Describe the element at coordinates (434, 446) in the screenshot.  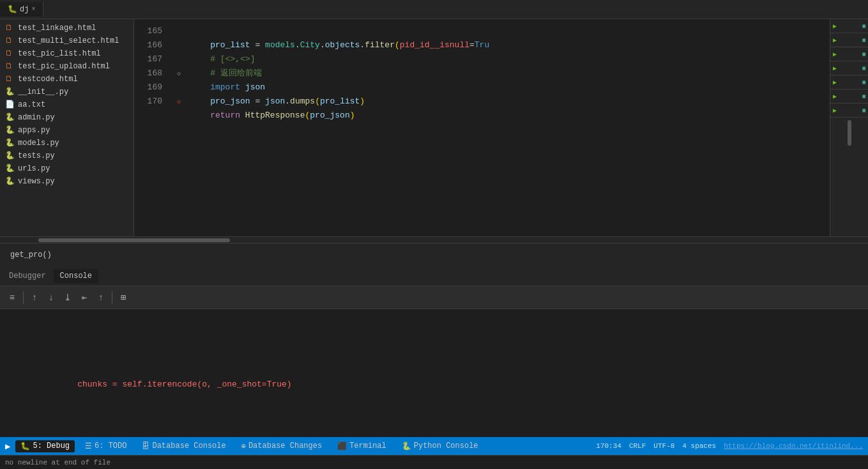
I see `status-bar: ▶ 🐛 5: Debug ☰ 6: TODO 🗄 Database Consol…` at that location.